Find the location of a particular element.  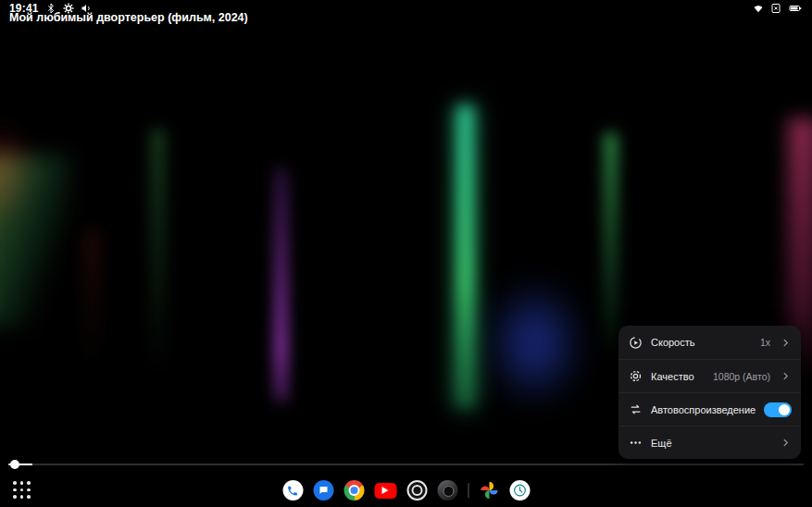

menu-item-value: 1x is located at coordinates (765, 342).